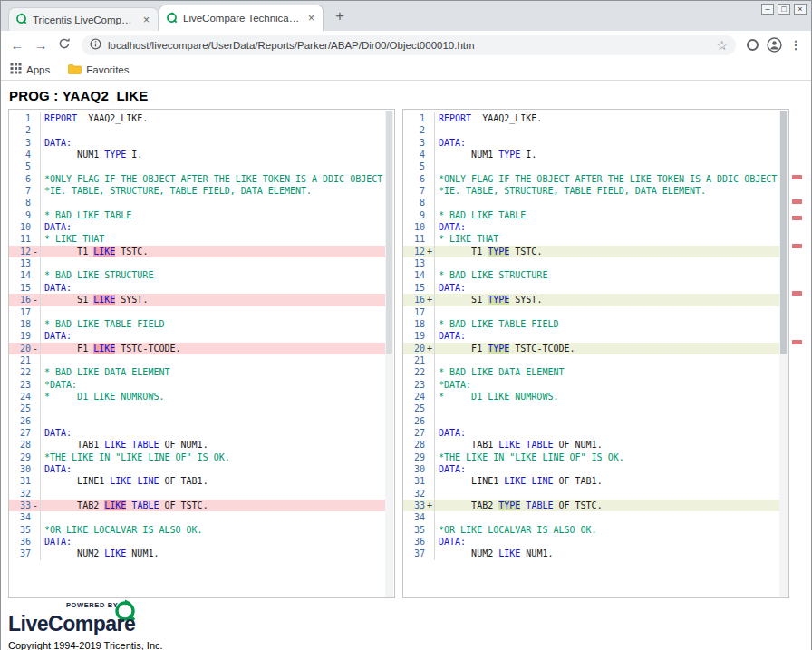 The width and height of the screenshot is (812, 650). I want to click on code-line: 26, so click(198, 421).